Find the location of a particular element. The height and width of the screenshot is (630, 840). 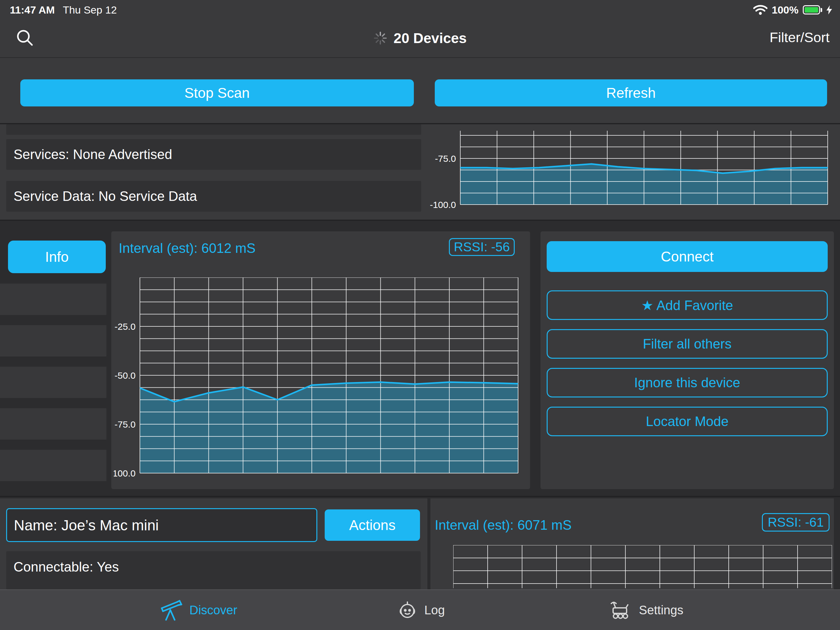

nav-bar: 20 Devices Filter/Sort is located at coordinates (420, 38).